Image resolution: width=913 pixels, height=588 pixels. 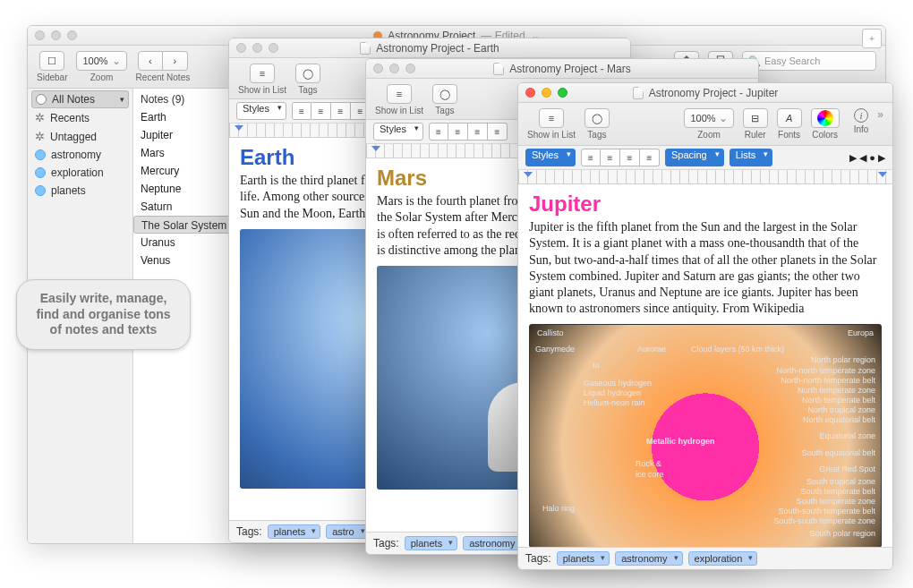 What do you see at coordinates (188, 207) in the screenshot?
I see `note-row: Saturn` at bounding box center [188, 207].